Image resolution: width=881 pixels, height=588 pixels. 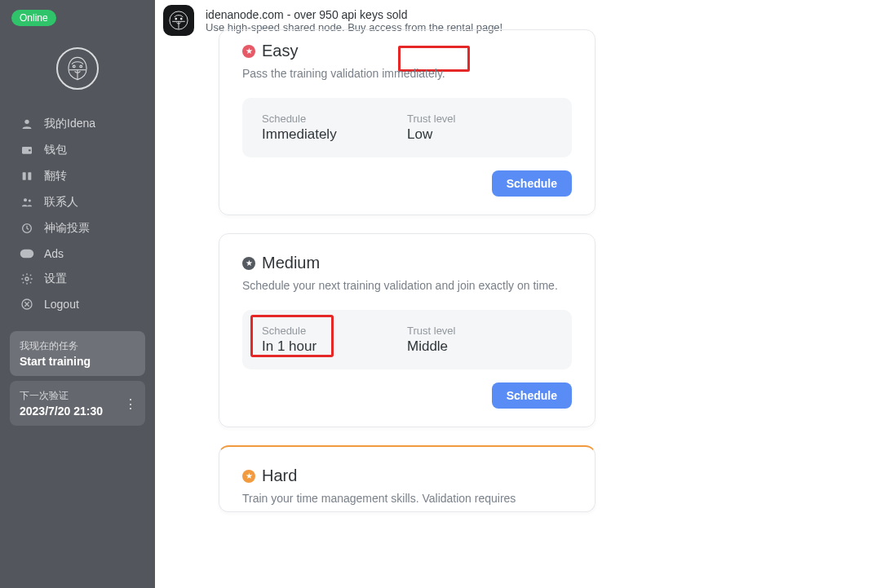 What do you see at coordinates (61, 202) in the screenshot?
I see `nav-label: 联系人` at bounding box center [61, 202].